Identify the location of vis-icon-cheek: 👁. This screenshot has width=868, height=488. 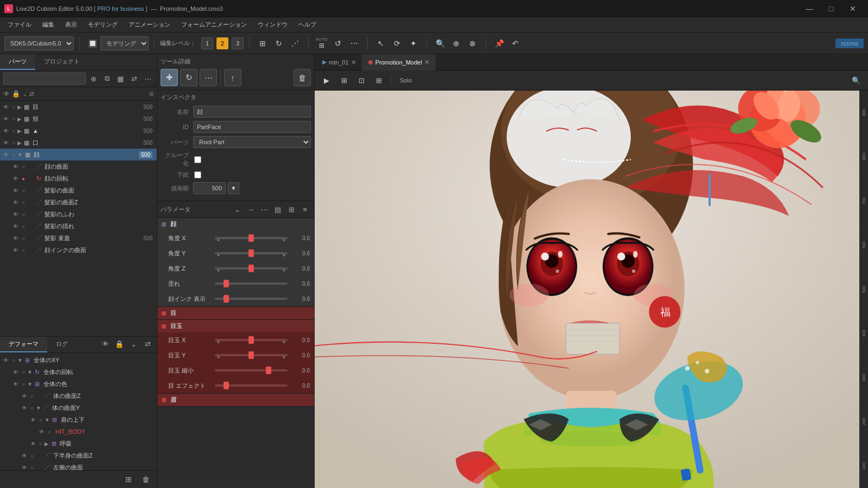
(6, 119).